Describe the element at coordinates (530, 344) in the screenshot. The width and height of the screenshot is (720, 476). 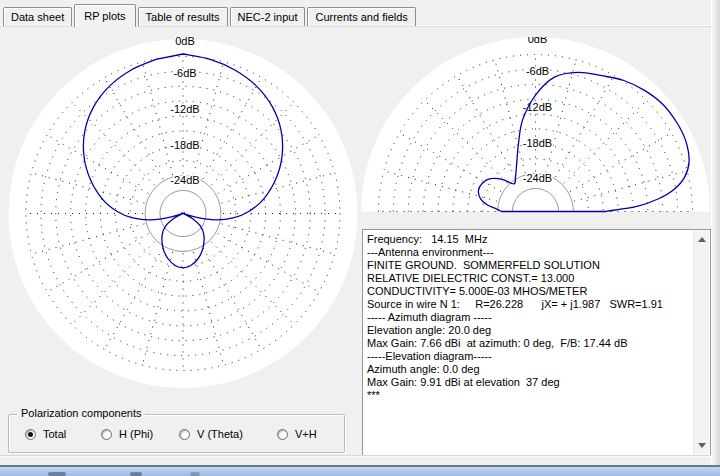
I see `report-line: Max Gain: 7.66 dBi at azimuth: 0 deg, F/…` at that location.